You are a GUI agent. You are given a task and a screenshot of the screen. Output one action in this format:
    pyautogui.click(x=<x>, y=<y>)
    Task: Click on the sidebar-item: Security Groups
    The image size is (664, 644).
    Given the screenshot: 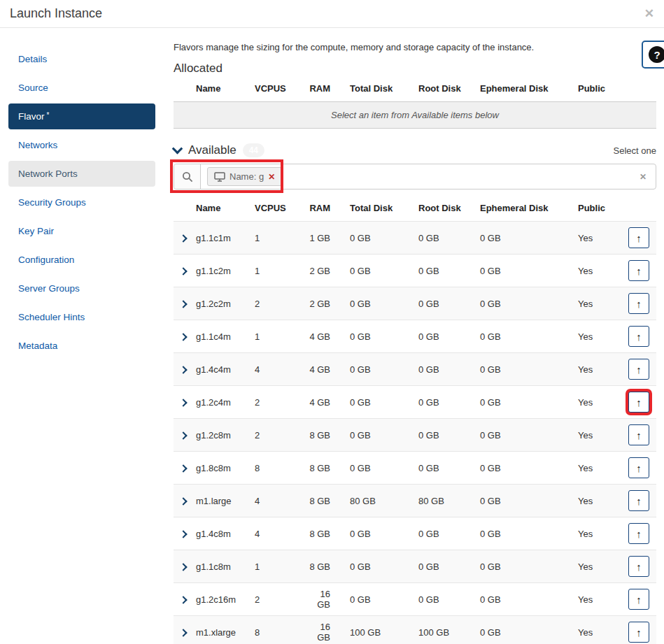 What is the action you would take?
    pyautogui.click(x=82, y=203)
    